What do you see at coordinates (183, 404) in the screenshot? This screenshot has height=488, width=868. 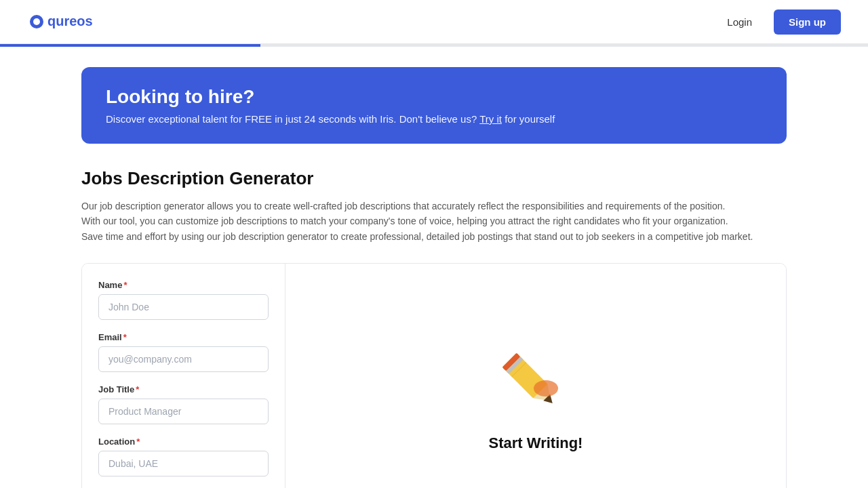 I see `job-title-field-group: Job Title*` at bounding box center [183, 404].